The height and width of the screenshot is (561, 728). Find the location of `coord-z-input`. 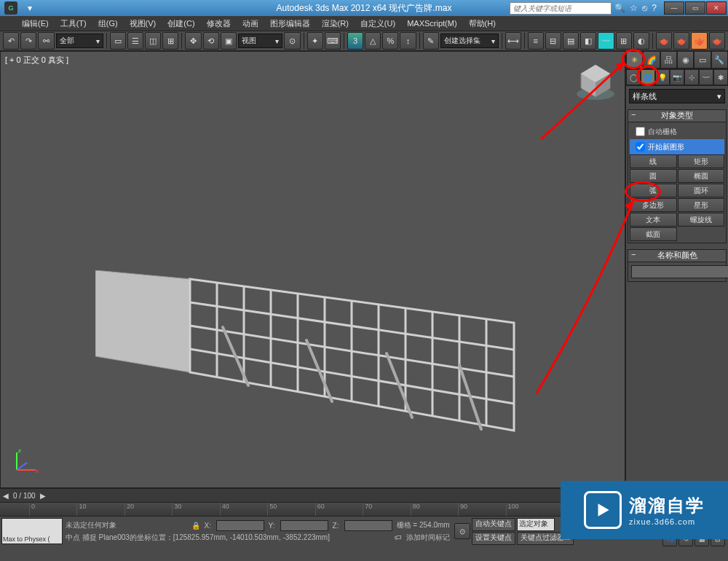

coord-z-input is located at coordinates (368, 526).